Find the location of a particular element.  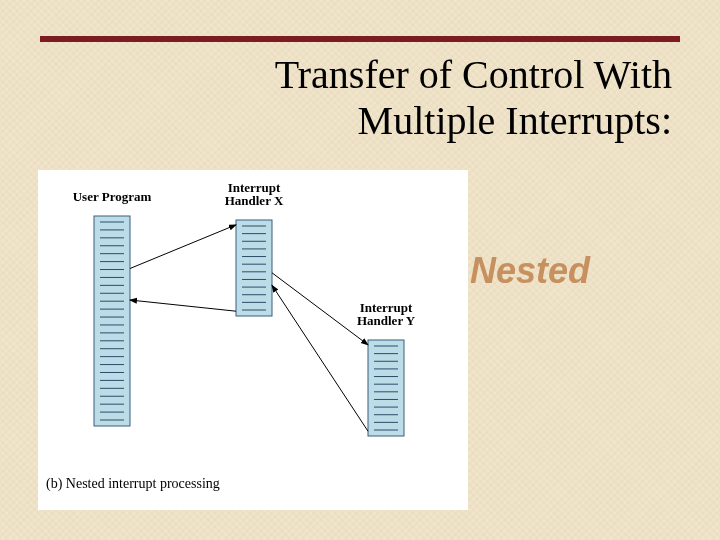

box-hy is located at coordinates (386, 388).